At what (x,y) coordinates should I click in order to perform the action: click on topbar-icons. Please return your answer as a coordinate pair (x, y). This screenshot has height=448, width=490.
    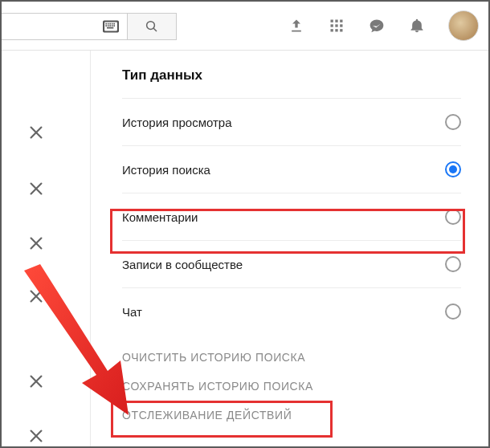
    Looking at the image, I should click on (383, 26).